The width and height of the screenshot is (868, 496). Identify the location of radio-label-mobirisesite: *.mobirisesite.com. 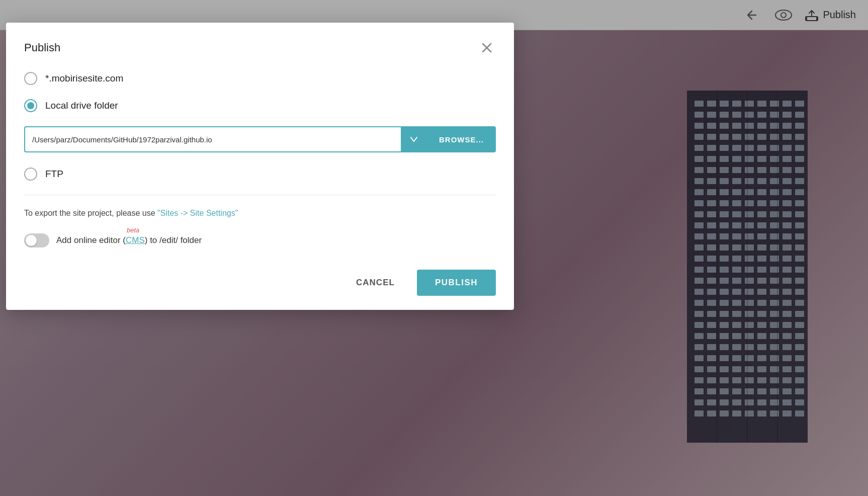
(84, 78).